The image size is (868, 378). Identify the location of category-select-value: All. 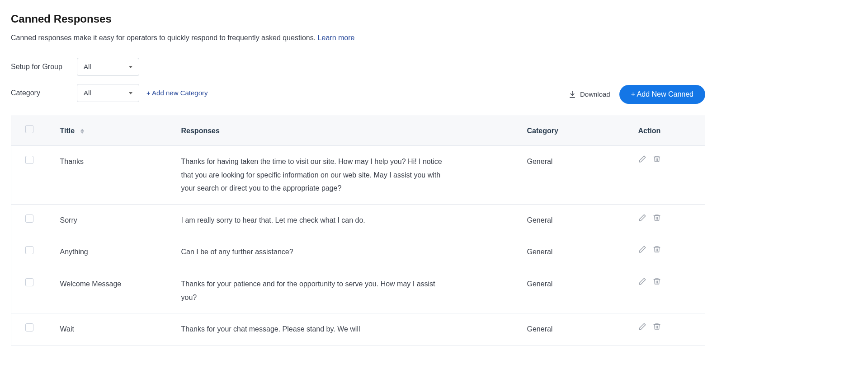
(88, 93).